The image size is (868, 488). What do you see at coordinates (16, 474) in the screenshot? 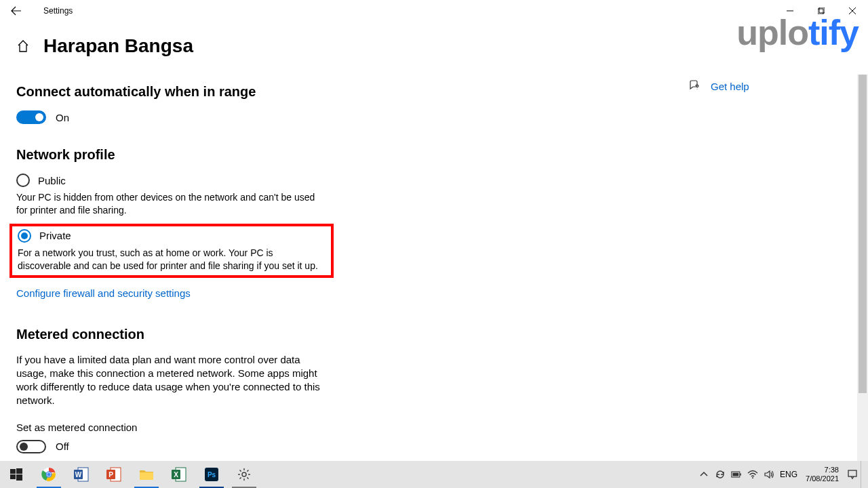
I see `start-button` at bounding box center [16, 474].